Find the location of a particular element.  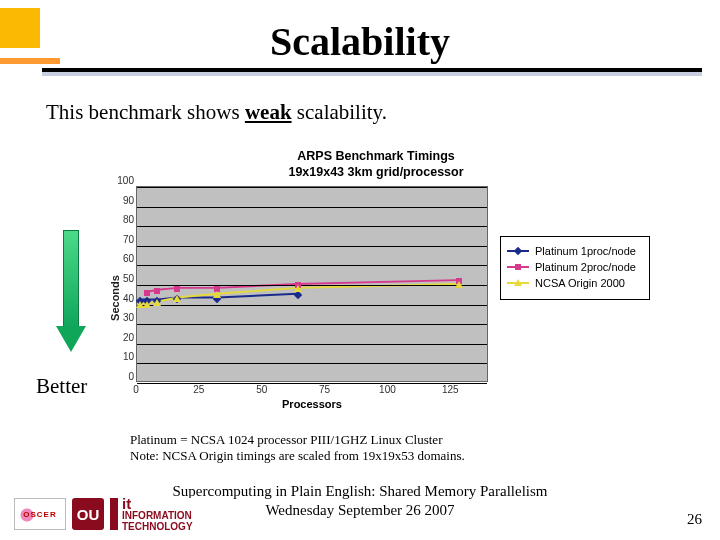

legend-label: Platinum 2proc/node is located at coordinates (586, 267).